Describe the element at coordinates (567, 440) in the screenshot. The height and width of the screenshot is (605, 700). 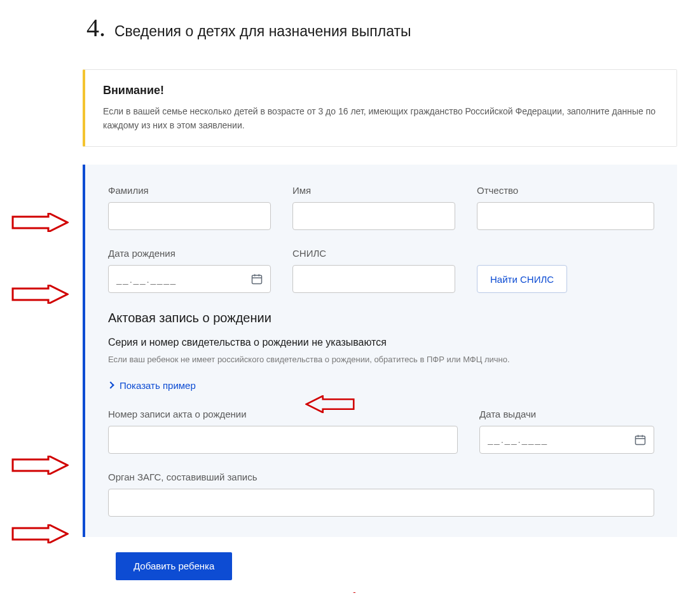
I see `issue-date-input` at that location.